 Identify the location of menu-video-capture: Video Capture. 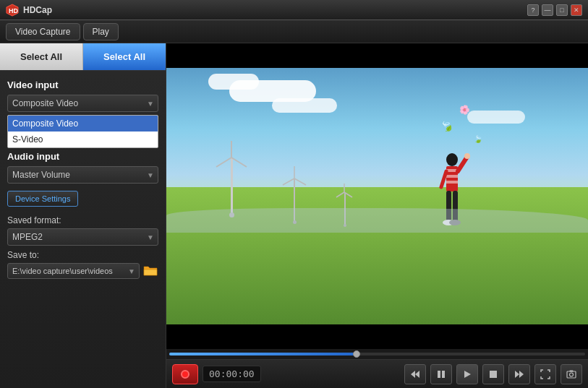
(43, 32).